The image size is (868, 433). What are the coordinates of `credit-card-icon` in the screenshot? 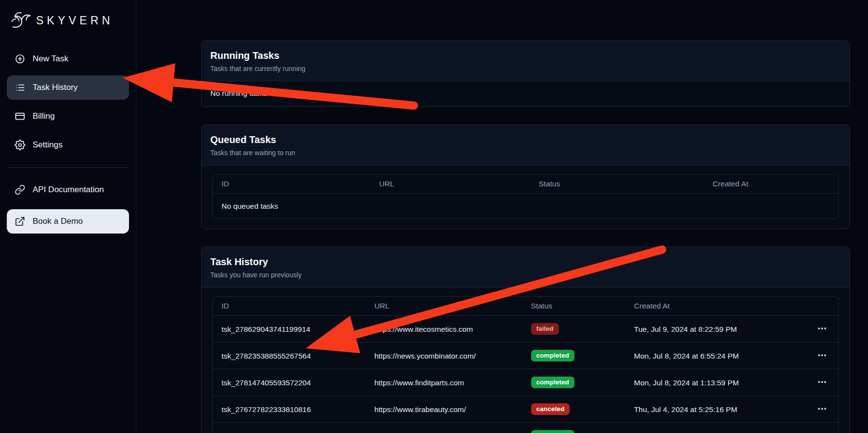 It's located at (20, 116).